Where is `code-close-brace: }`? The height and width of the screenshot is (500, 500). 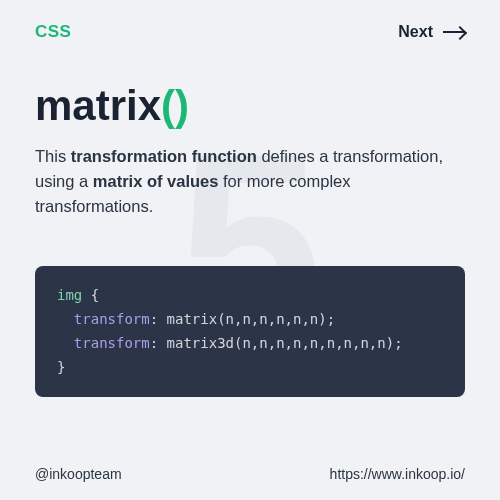 code-close-brace: } is located at coordinates (61, 367).